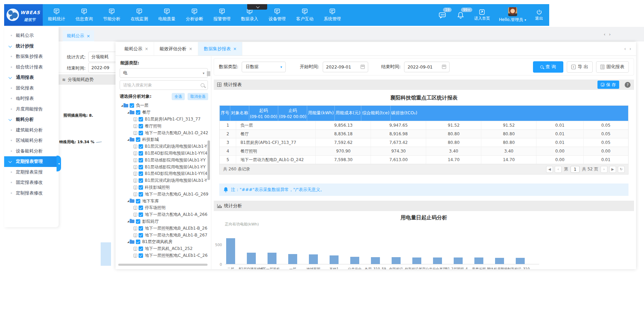 The image size is (644, 326). Describe the element at coordinates (164, 249) in the screenshot. I see `tree-node: ◢ 地下一层风机_ACb1_252` at that location.